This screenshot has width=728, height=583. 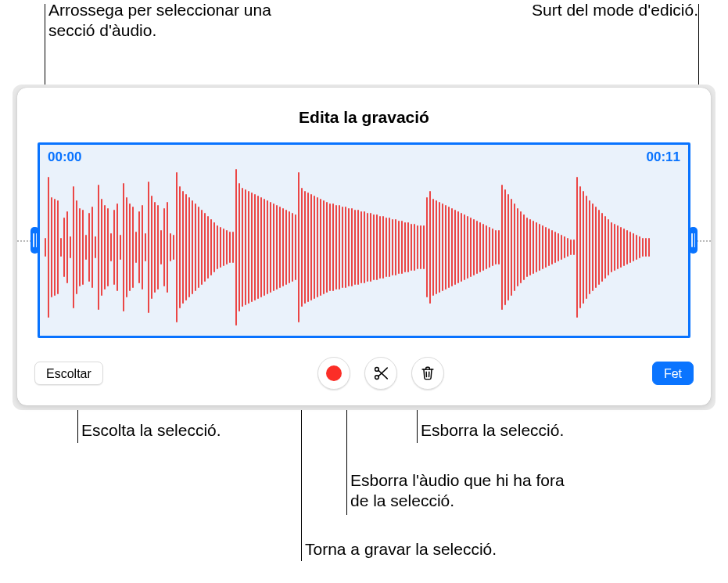 What do you see at coordinates (428, 373) in the screenshot?
I see `delete-button` at bounding box center [428, 373].